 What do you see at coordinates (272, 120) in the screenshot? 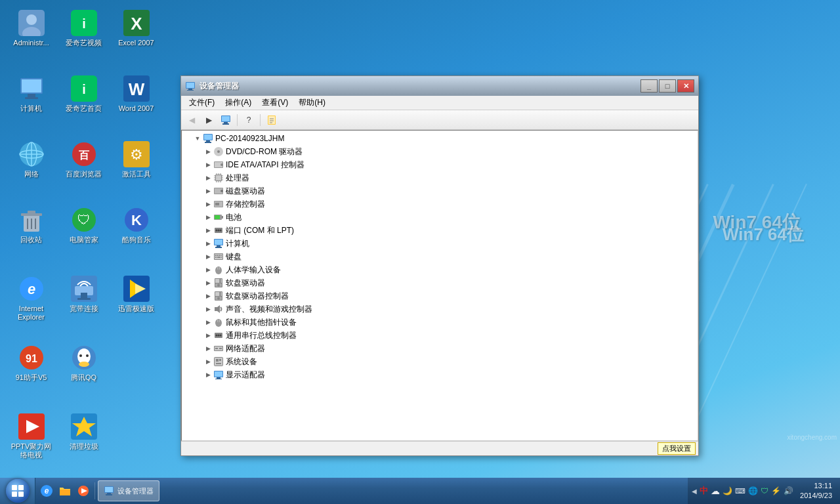
I see `toolbar-props` at bounding box center [272, 120].